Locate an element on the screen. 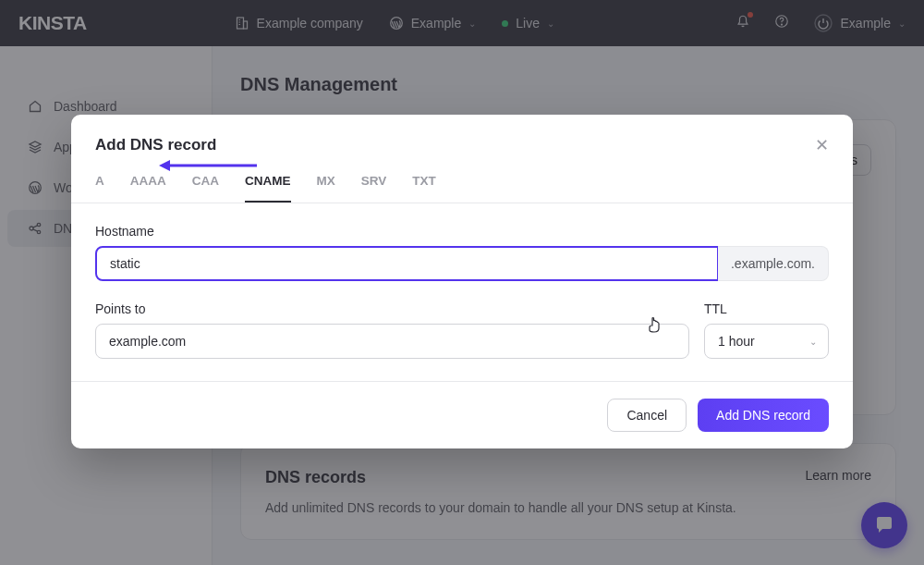 This screenshot has height=565, width=924. cancel-button: Cancel is located at coordinates (647, 415).